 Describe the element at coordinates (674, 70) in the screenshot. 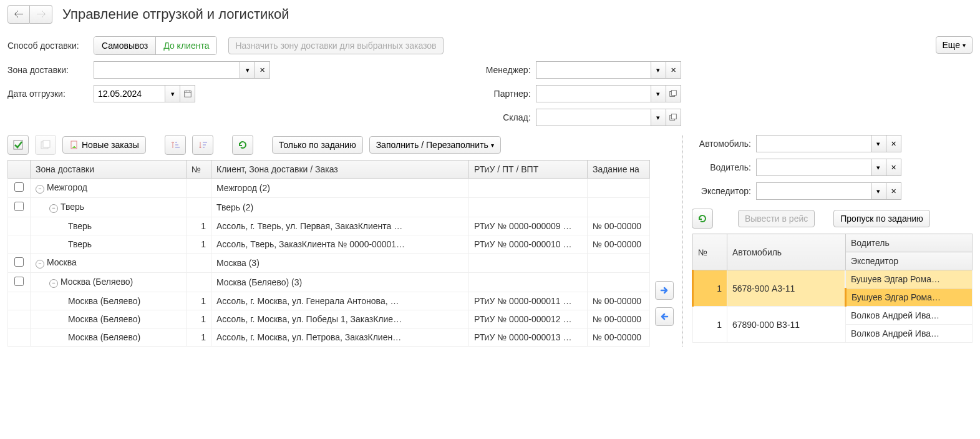

I see `manager-clear: ✕` at that location.